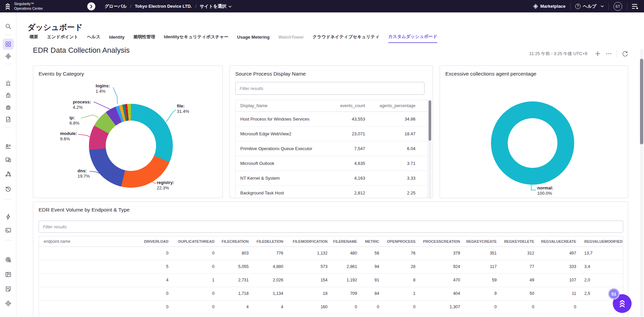 Image resolution: width=644 pixels, height=317 pixels. I want to click on tab-watchtower: WatchTower, so click(291, 38).